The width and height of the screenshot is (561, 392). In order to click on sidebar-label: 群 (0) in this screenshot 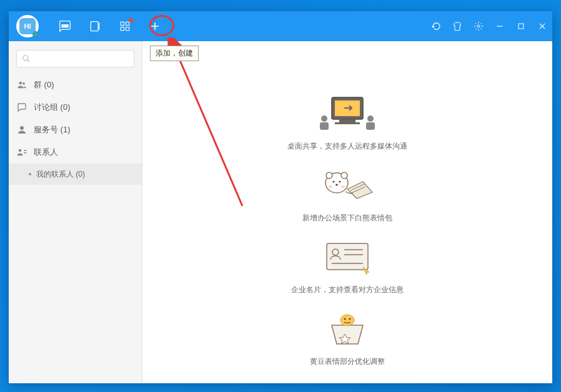, I will do `click(44, 85)`.